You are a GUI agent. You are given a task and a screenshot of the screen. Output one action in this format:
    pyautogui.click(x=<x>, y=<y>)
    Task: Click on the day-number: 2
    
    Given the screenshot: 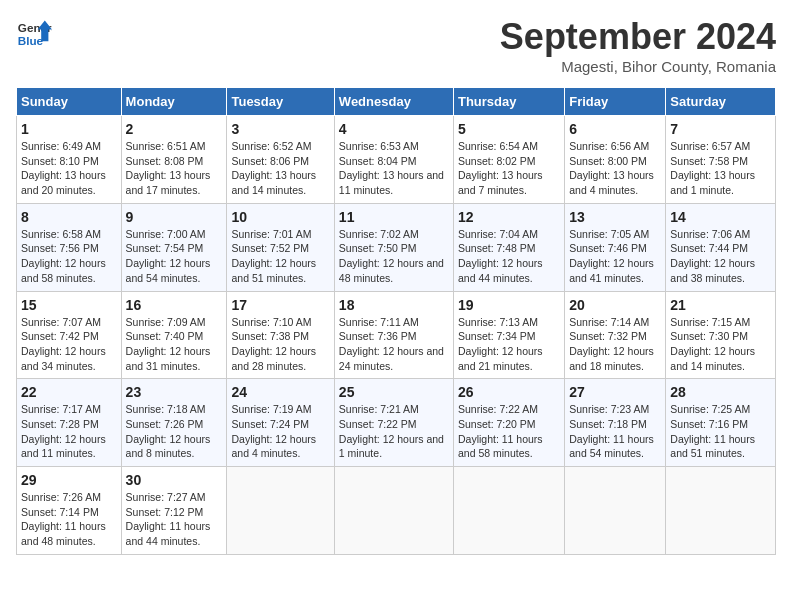 What is the action you would take?
    pyautogui.click(x=174, y=129)
    